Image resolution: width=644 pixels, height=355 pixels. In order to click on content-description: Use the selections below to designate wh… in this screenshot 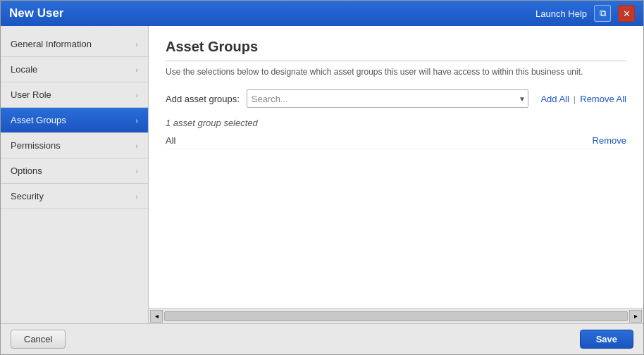, I will do `click(396, 72)`.